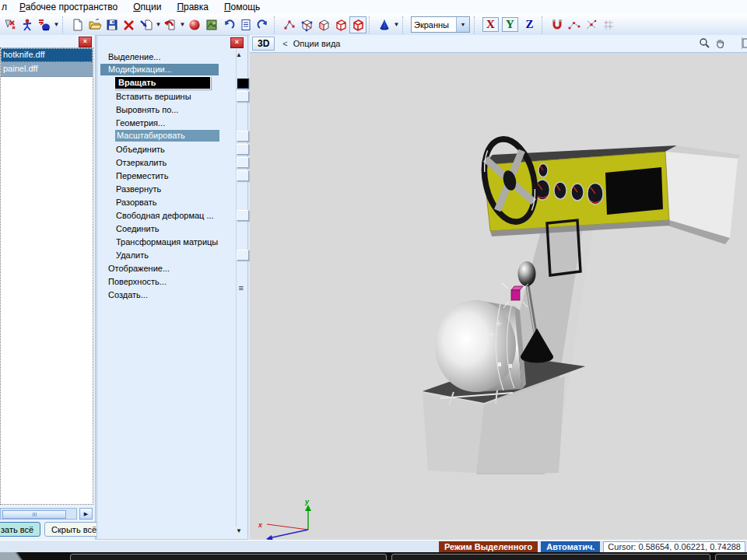  I want to click on pan-hand-icon, so click(721, 44).